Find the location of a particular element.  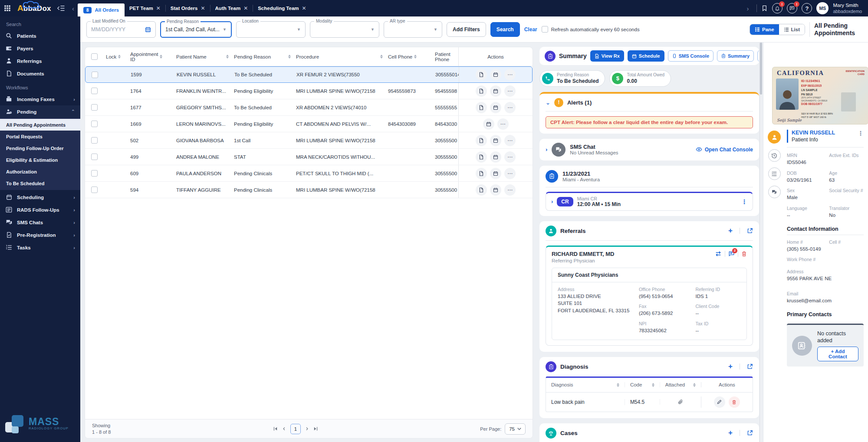

first-page-icon is located at coordinates (275, 429).